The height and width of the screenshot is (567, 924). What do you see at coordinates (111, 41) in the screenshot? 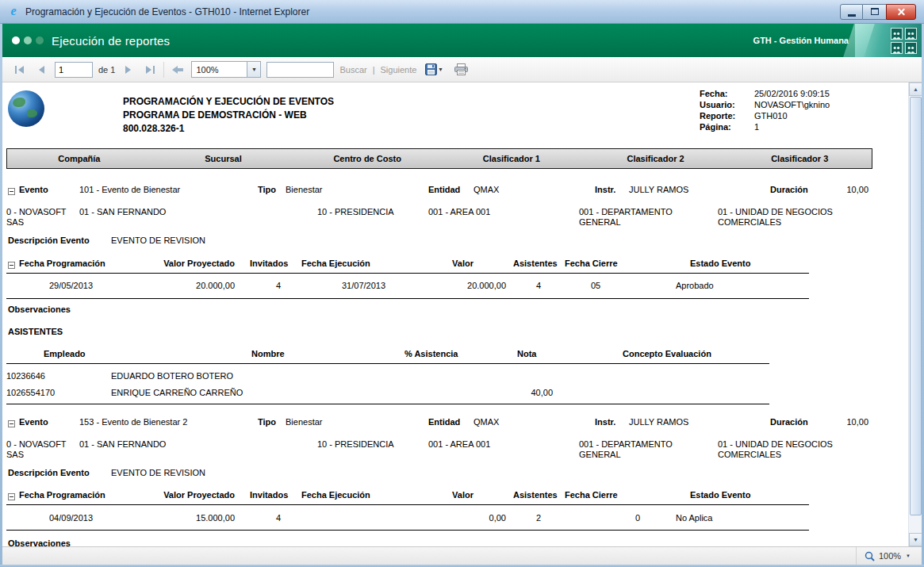
I see `page-title: Ejecución de reportes` at bounding box center [111, 41].